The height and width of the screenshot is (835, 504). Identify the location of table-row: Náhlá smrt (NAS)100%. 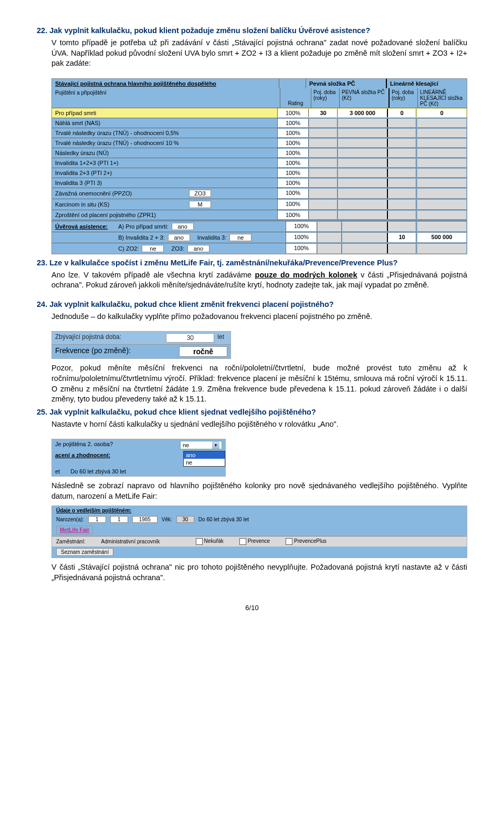
(259, 123).